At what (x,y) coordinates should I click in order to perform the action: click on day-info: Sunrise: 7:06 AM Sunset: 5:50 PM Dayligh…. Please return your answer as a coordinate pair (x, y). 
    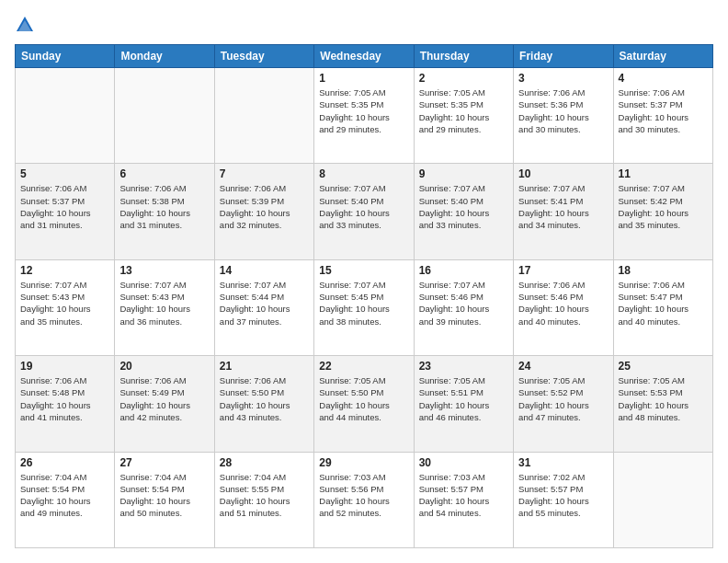
    Looking at the image, I should click on (265, 399).